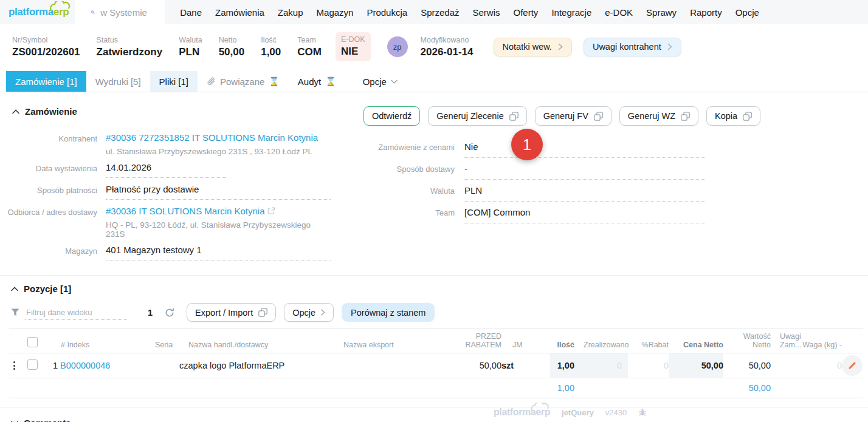 This screenshot has width=868, height=422. What do you see at coordinates (33, 342) in the screenshot?
I see `select-all-checkbox` at bounding box center [33, 342].